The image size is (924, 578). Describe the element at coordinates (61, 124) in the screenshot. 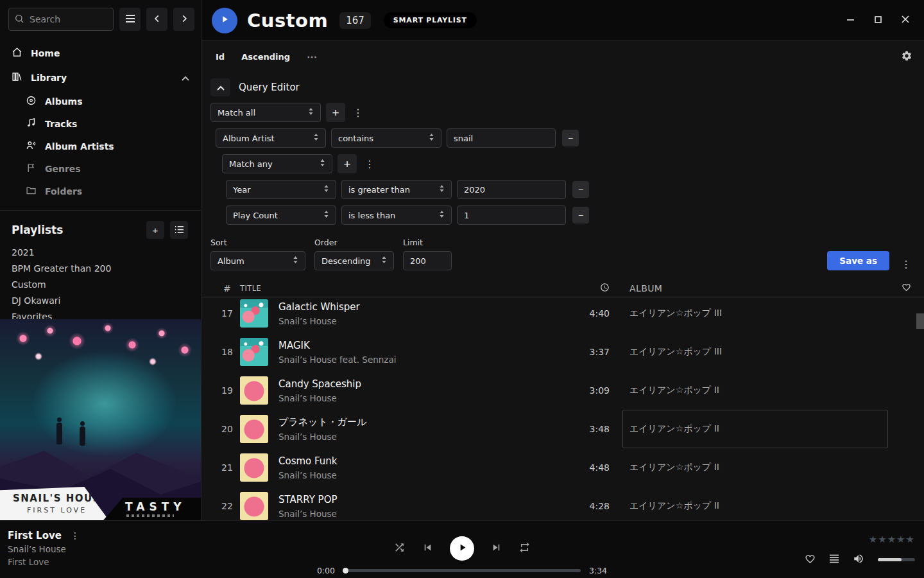

I see `sidebar-item-label: Tracks` at that location.